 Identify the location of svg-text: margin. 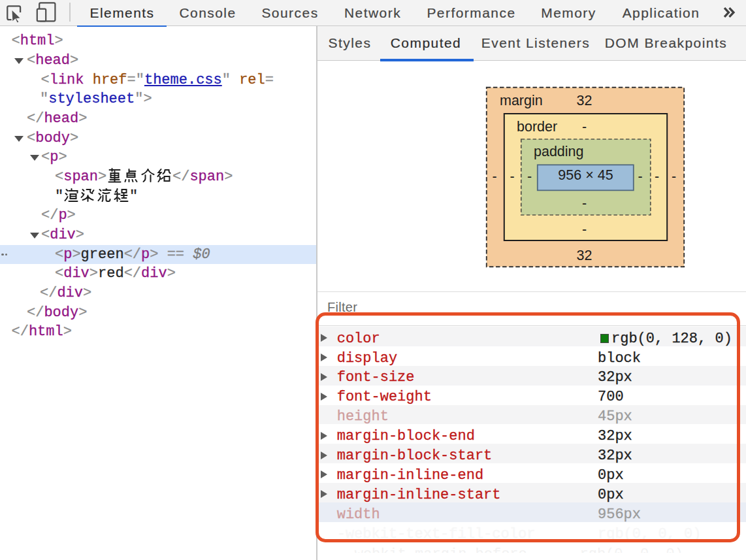
(521, 101).